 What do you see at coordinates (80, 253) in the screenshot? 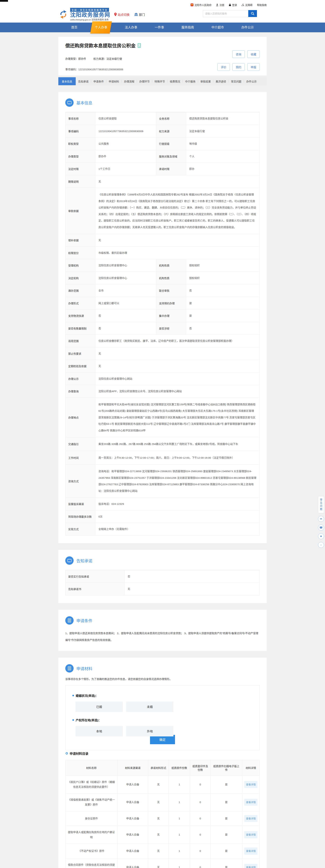
I see `field-label: 权限划分` at bounding box center [80, 253].